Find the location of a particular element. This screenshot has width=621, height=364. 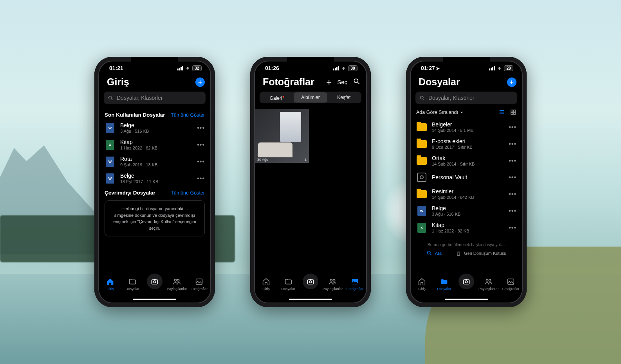

show-all-offline: Tümünü Göster is located at coordinates (188, 193).